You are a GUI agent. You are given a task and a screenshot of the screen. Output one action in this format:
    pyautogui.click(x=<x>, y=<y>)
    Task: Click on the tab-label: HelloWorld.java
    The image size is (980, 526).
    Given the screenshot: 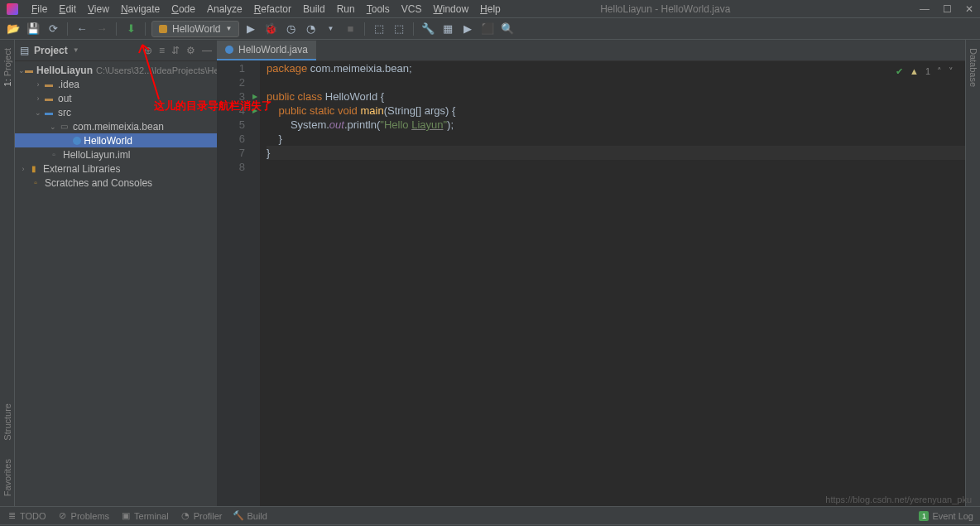 What is the action you would take?
    pyautogui.click(x=273, y=50)
    